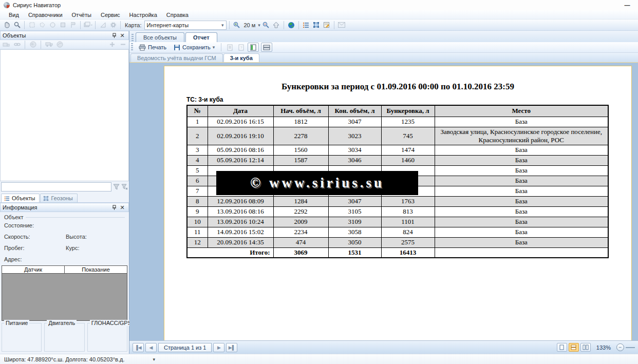 Image resolution: width=638 pixels, height=364 pixels. I want to click on statusbar-dropdown-icon: ▾, so click(154, 359).